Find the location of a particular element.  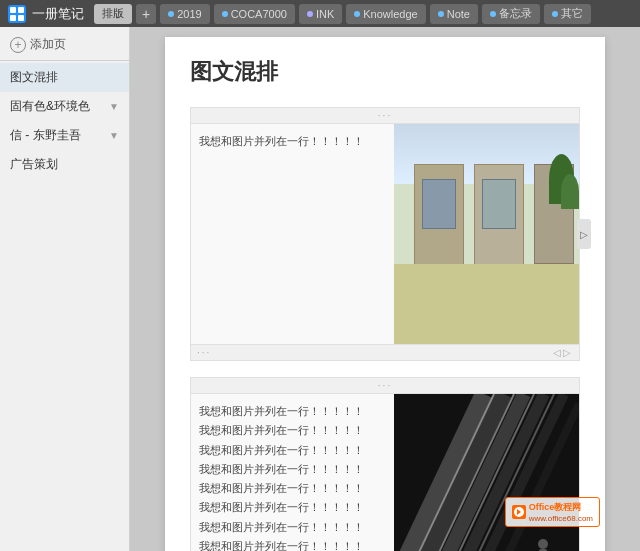

block2-line-2: 我想和图片并列在一行！！！！！ is located at coordinates (292, 430).